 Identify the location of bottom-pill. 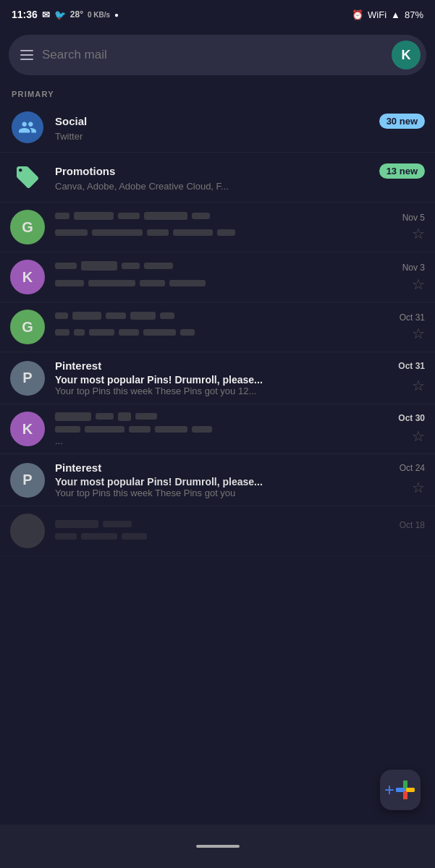
(218, 846).